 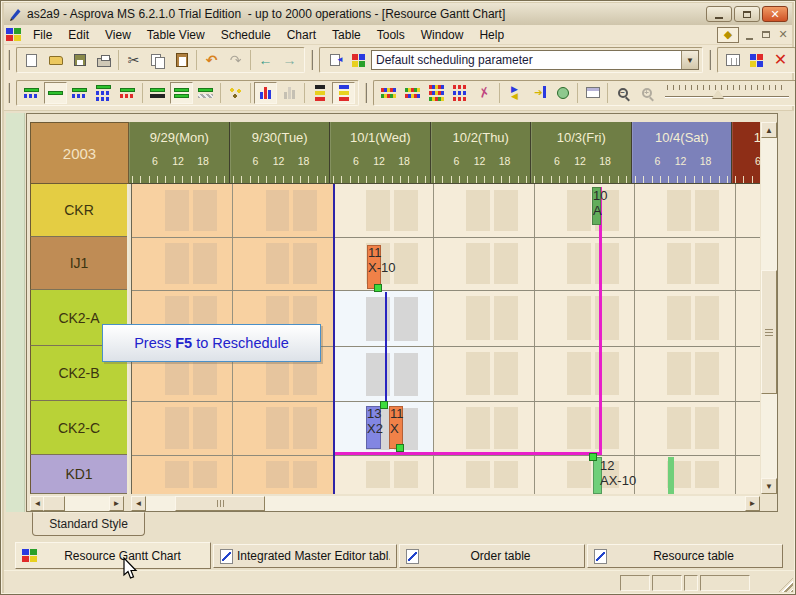 I want to click on gantt-rows-red-view-icon, so click(x=128, y=93).